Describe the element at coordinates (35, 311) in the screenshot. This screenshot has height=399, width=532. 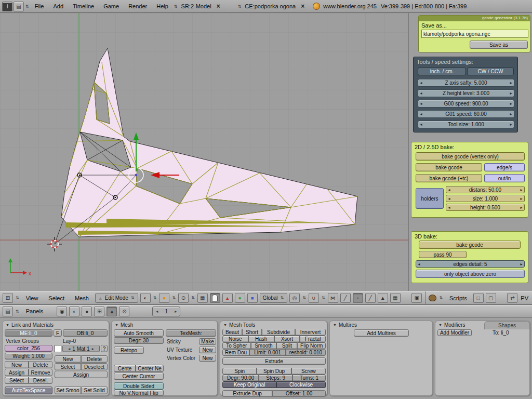
I see `menu-panels: Panels` at that location.